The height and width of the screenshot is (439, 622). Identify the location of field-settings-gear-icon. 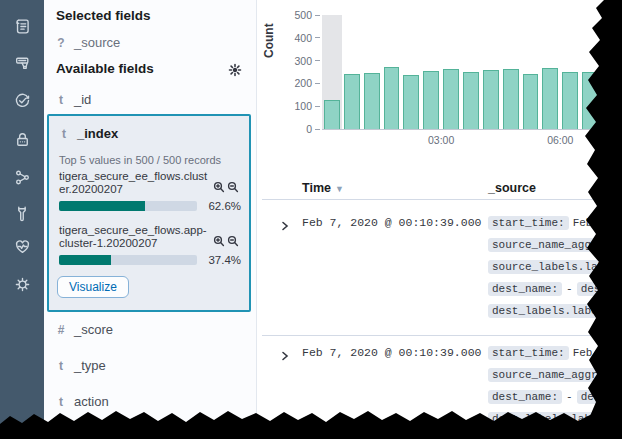
(235, 70).